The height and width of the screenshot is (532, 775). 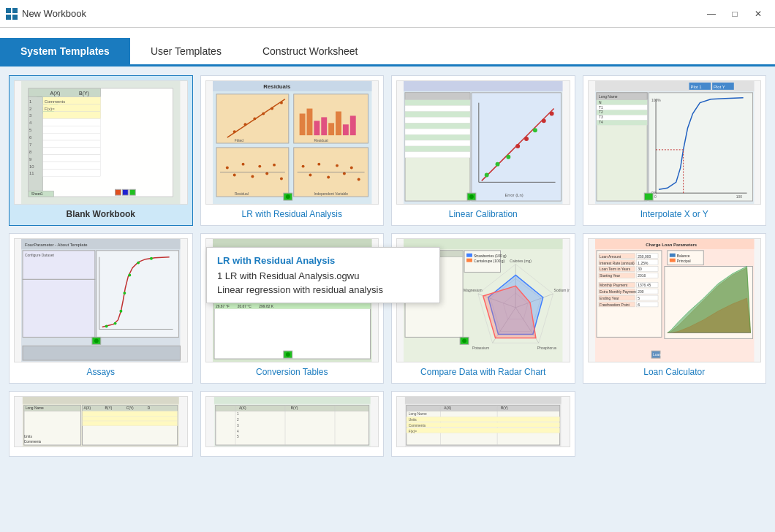 What do you see at coordinates (504, 408) in the screenshot?
I see `svg-text: B(Y)` at bounding box center [504, 408].